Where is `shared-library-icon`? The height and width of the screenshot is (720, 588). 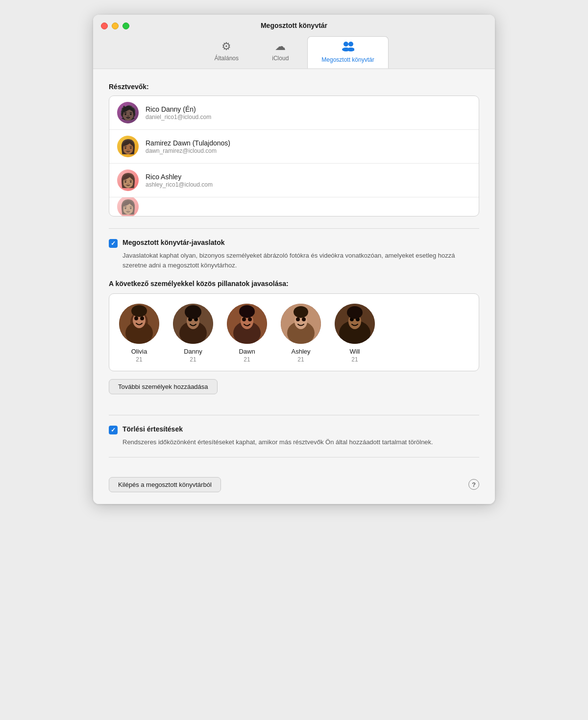
shared-library-icon is located at coordinates (348, 48).